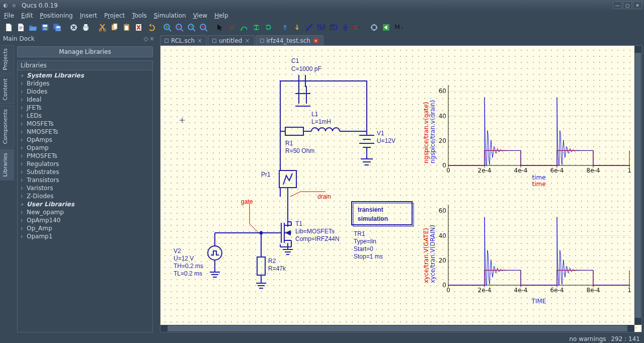  Describe the element at coordinates (333, 27) in the screenshot. I see `equation-icon: f(u)` at that location.